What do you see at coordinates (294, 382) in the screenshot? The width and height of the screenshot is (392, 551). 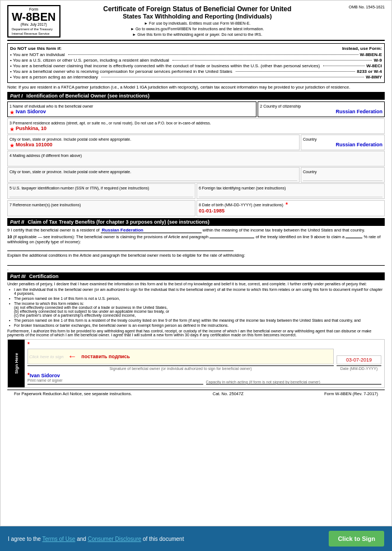 I see `capacity-label: Capacity in which acting (if form is not…` at bounding box center [294, 382].